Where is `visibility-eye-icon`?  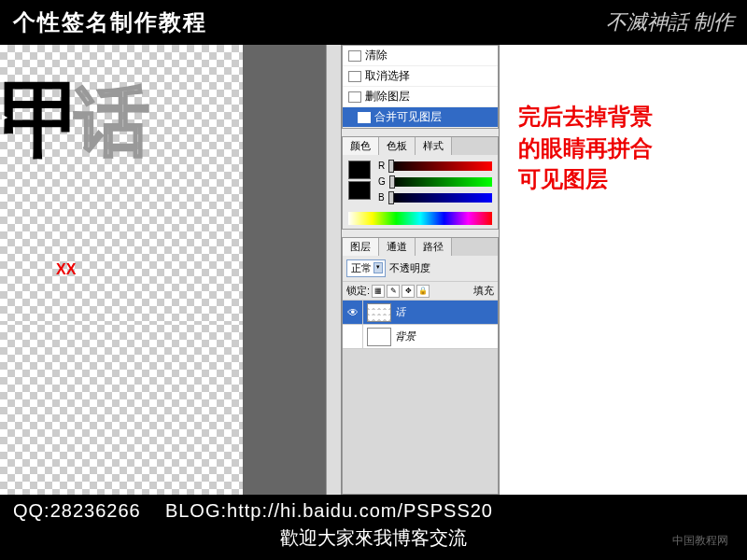 visibility-eye-icon is located at coordinates (353, 336).